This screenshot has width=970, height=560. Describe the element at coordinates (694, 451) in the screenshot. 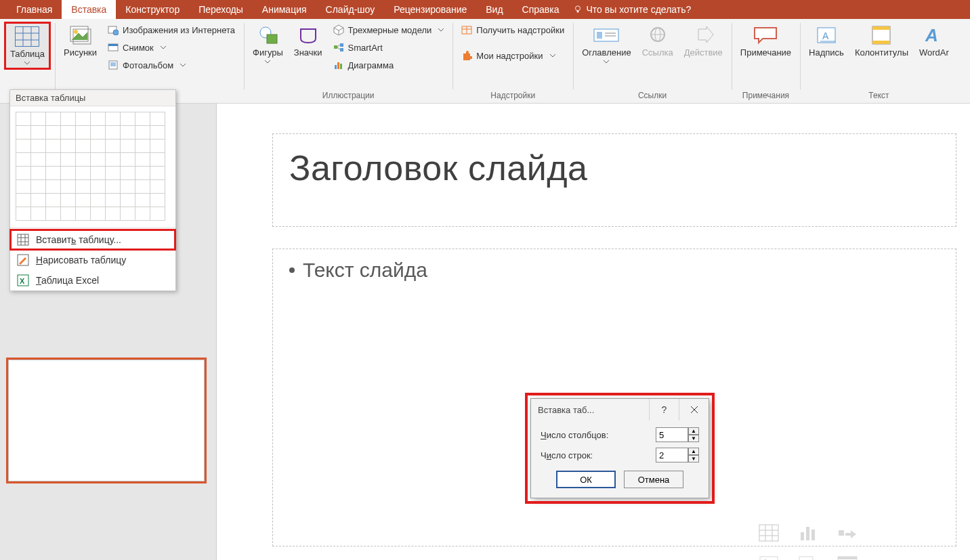

I see `rows-up: ▲` at that location.